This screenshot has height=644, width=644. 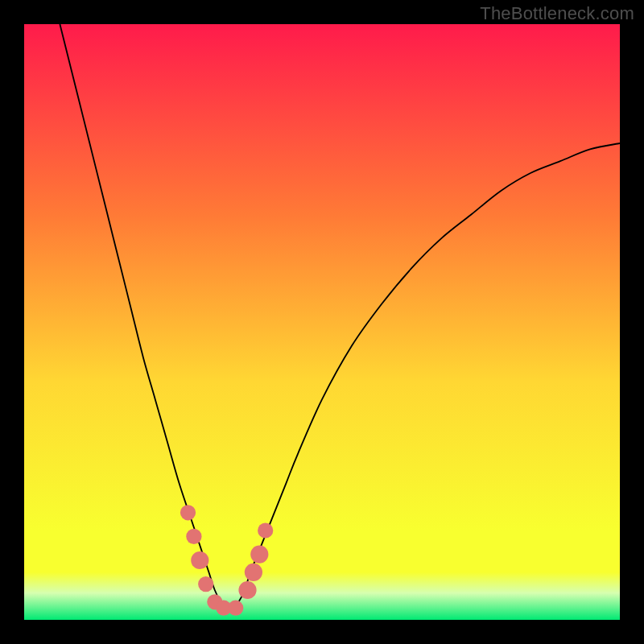 What do you see at coordinates (557, 14) in the screenshot?
I see `watermark-text: TheBottleneck.com` at bounding box center [557, 14].